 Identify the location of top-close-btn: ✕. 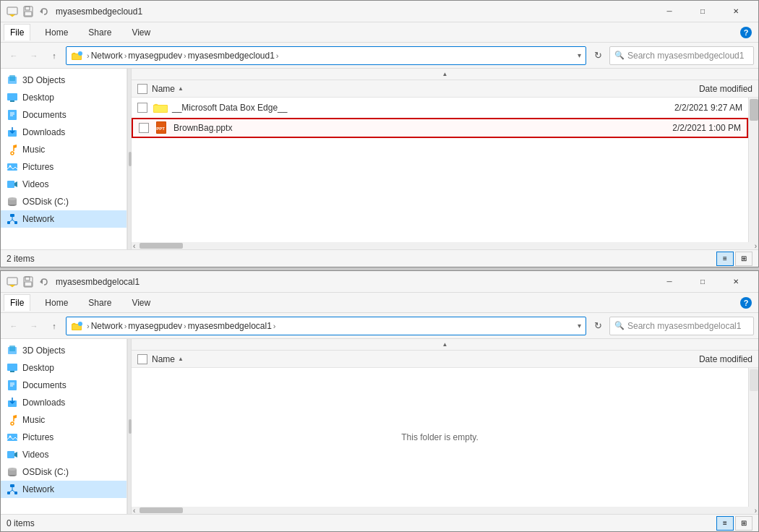
(736, 12).